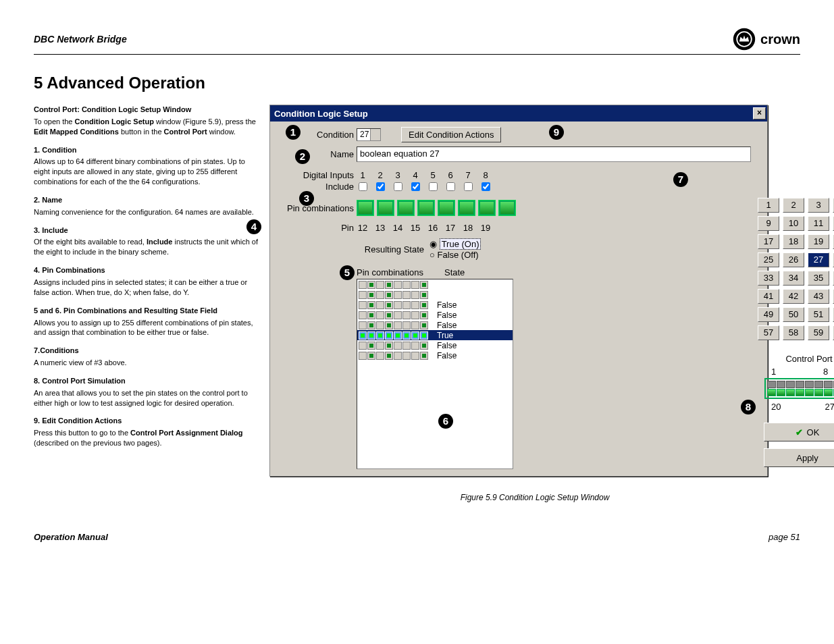 The height and width of the screenshot is (644, 834). Describe the element at coordinates (254, 227) in the screenshot. I see `callout-4: 4` at that location.